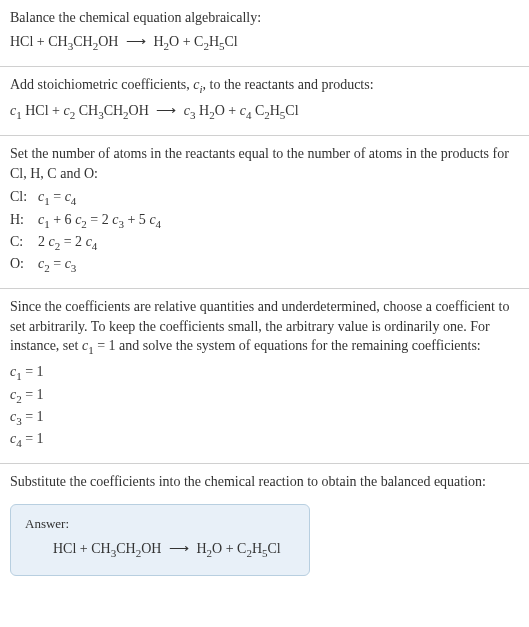 The image size is (529, 627). What do you see at coordinates (57, 198) in the screenshot?
I see `balance-eq: c1 = c4` at bounding box center [57, 198].